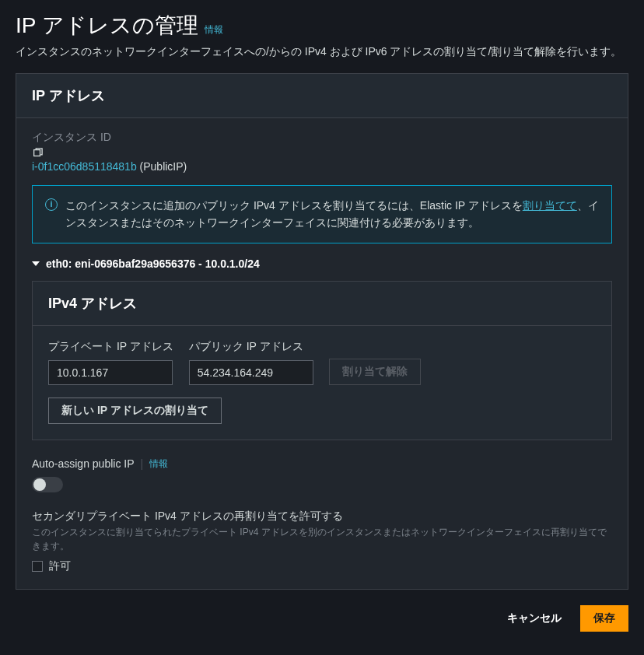 The width and height of the screenshot is (644, 655). I want to click on private-ip-label: プライベート IP アドレス, so click(110, 347).